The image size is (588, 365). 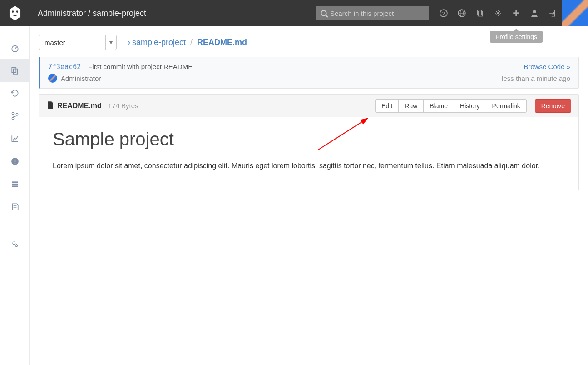 I want to click on sidebar-item-files, so click(x=15, y=70).